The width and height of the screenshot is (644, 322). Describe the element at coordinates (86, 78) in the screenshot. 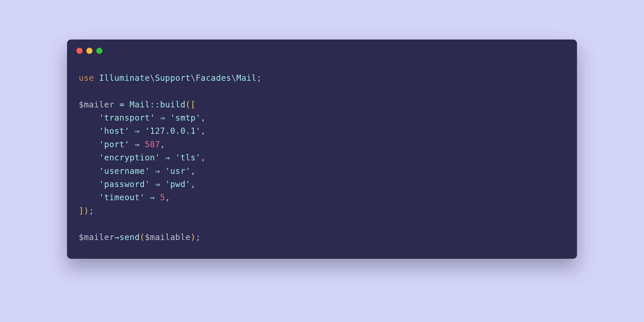

I see `keyword-use: use` at that location.